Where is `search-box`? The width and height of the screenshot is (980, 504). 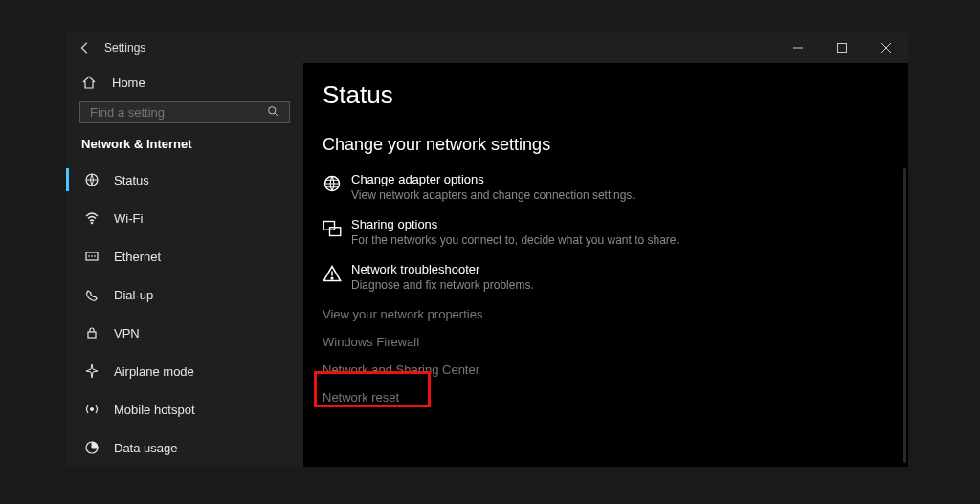 search-box is located at coordinates (185, 113).